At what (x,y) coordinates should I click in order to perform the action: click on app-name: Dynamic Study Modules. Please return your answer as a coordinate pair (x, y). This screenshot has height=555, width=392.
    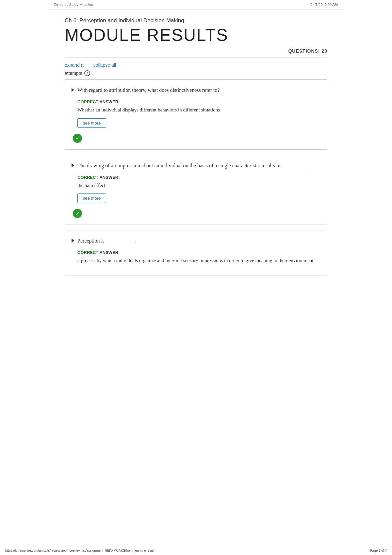
    Looking at the image, I should click on (74, 5).